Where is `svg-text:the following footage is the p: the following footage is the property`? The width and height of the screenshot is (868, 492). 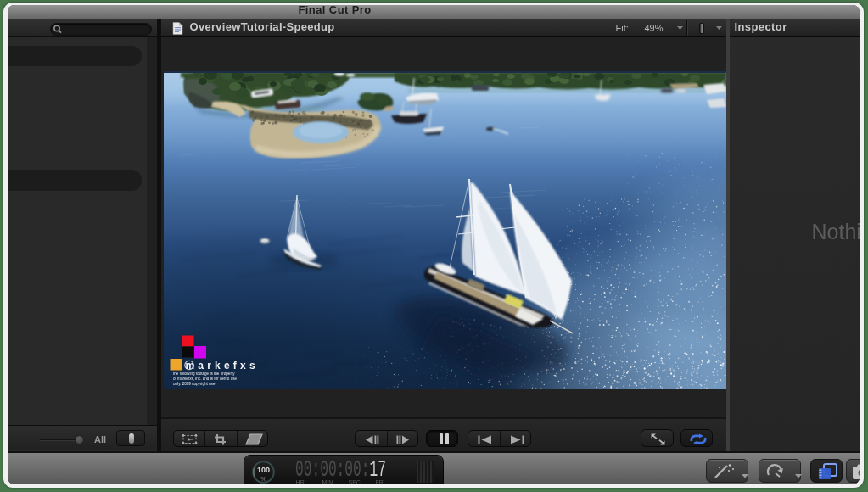
svg-text:the following footage is the p: the following footage is the property is located at coordinates (204, 373).